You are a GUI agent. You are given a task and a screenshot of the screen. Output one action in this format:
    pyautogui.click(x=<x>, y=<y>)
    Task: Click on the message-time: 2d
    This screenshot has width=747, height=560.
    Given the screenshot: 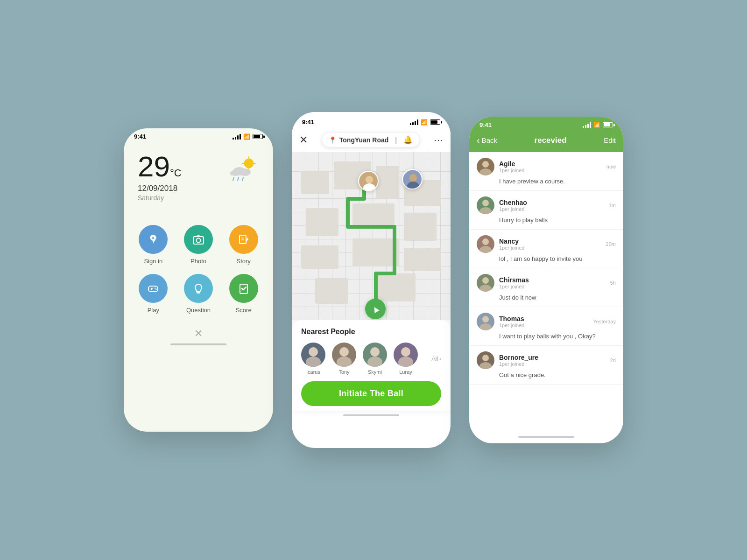 What is the action you would take?
    pyautogui.click(x=613, y=360)
    